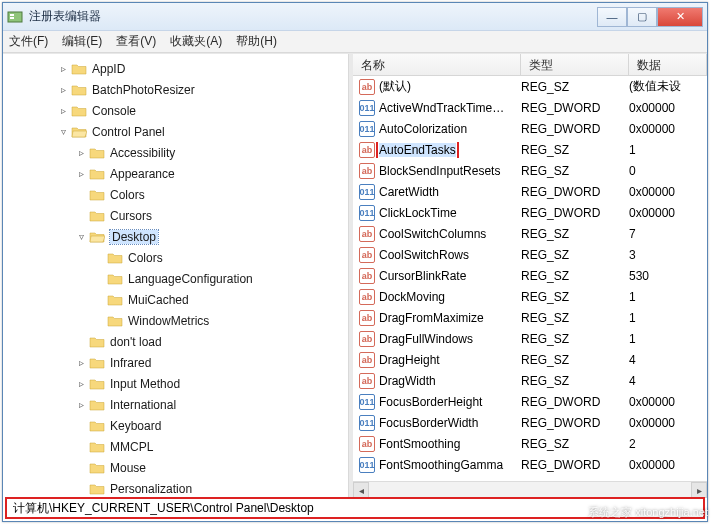 This screenshot has width=714, height=526. I want to click on menu-favorites: 收藏夹(A), so click(196, 42).